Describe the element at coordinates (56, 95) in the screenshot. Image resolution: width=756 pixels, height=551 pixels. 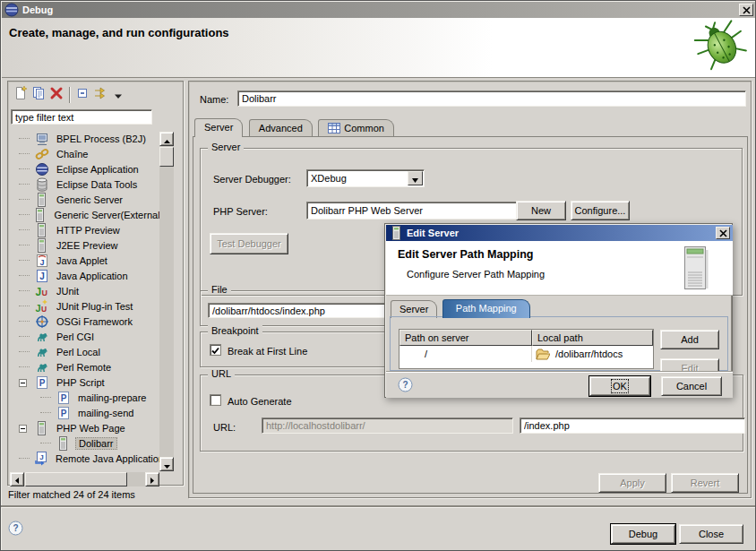
I see `delete-launch-configuration-button` at that location.